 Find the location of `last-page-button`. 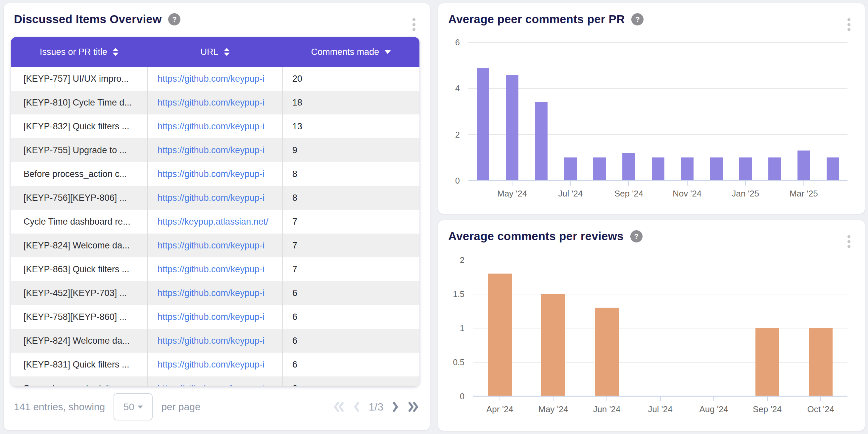

last-page-button is located at coordinates (413, 407).